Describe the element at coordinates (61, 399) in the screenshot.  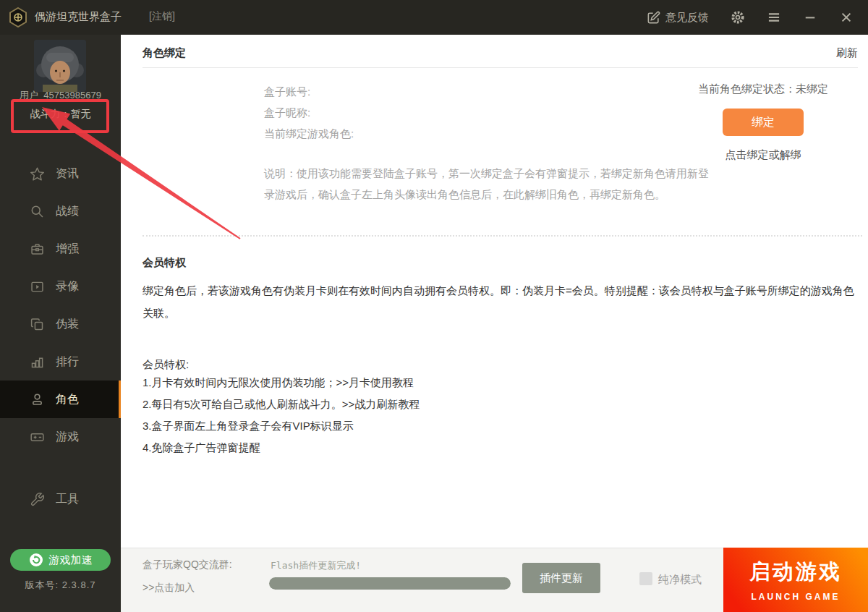
I see `sidebar-item-character: 角色` at that location.